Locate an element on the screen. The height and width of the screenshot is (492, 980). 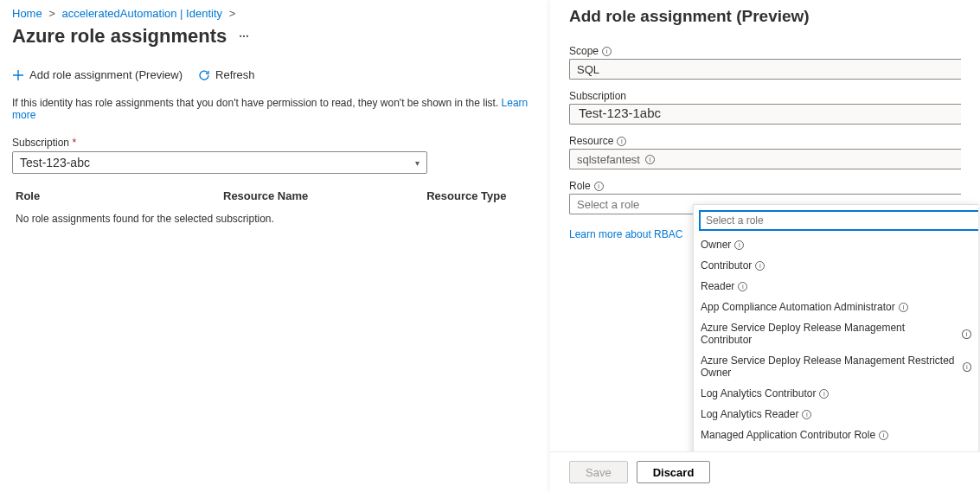
scope-label: Scopei is located at coordinates (765, 51).